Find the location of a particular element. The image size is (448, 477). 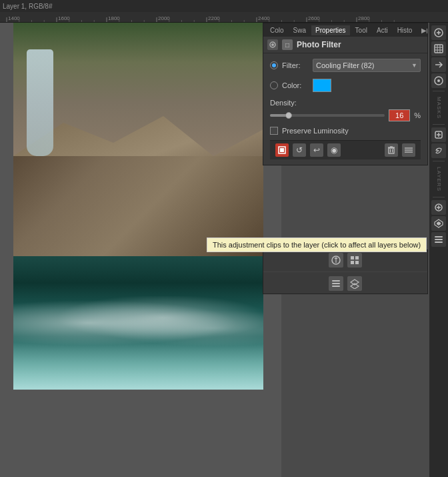

horizontal-ruler is located at coordinates (224, 17).